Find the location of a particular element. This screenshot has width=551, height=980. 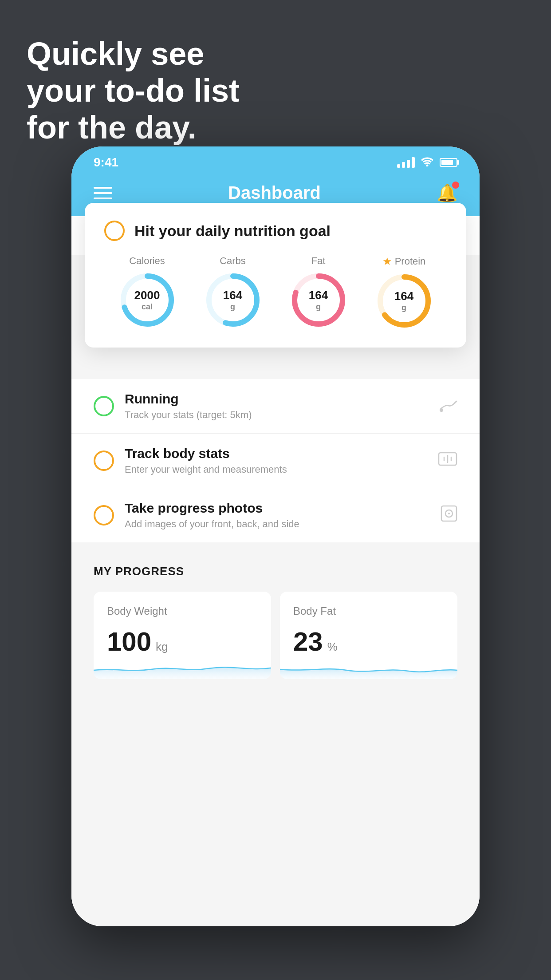

notification-bell: 🔔 is located at coordinates (447, 193).